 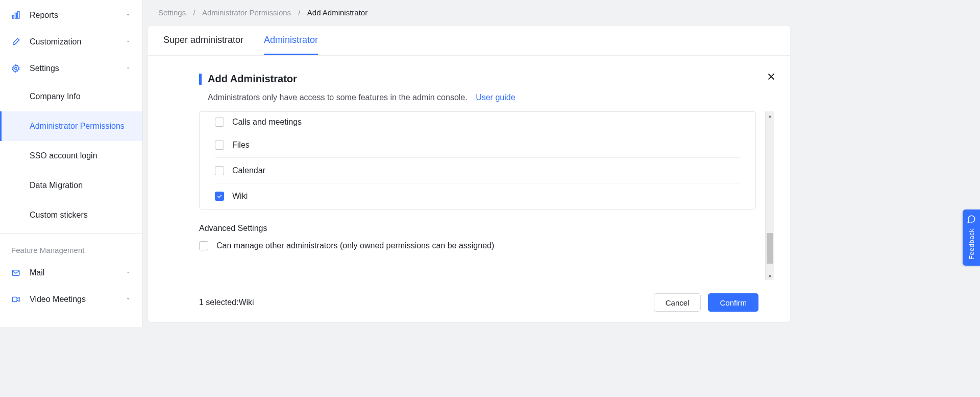 What do you see at coordinates (55, 97) in the screenshot?
I see `sidebar-sub-label: Company Info` at bounding box center [55, 97].